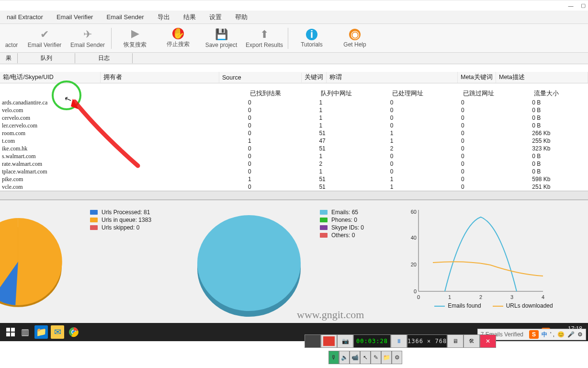 The width and height of the screenshot is (588, 368). Describe the element at coordinates (354, 262) in the screenshot. I see `pie-results-legend: Emails: 65 Phones: 0 Skype IDs: 0 Others…` at that location.